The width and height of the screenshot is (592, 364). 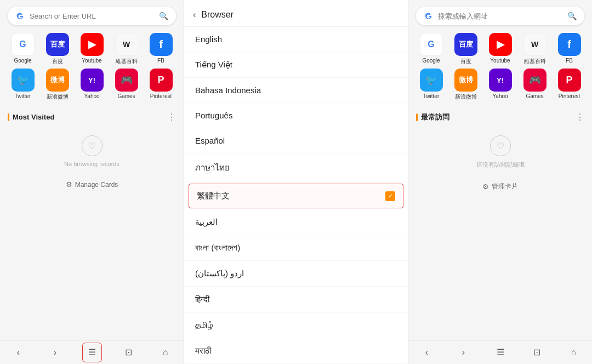 What do you see at coordinates (92, 84) in the screenshot?
I see `left-app-row-2: 🐦 Twitter 微博 新浪微博 Y! Yahoo 🎮 Games P Pin…` at bounding box center [92, 84].